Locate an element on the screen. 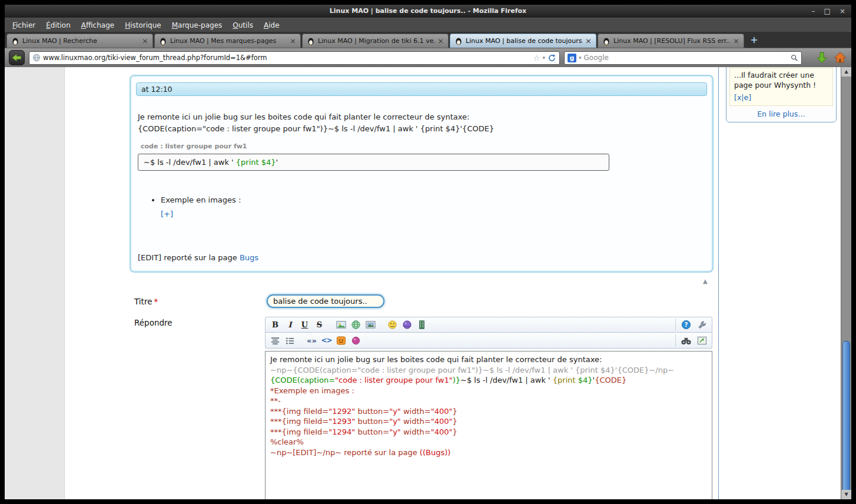 This screenshot has height=504, width=856. scrollbar-thumb is located at coordinates (847, 416).